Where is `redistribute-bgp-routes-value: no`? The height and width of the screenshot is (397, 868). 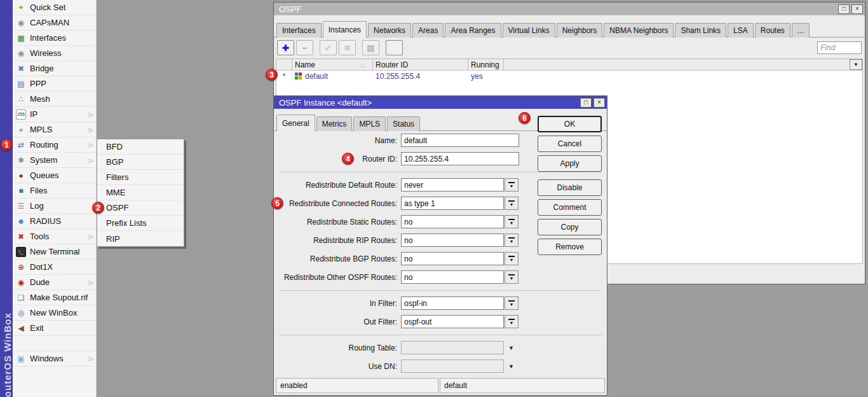
redistribute-bgp-routes-value: no is located at coordinates (452, 258).